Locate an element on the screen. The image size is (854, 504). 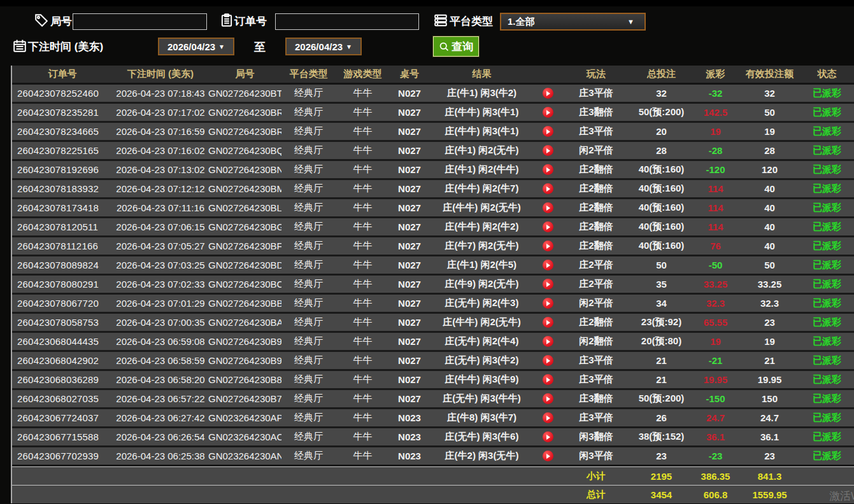
table-row: 2604230680444352026-04-23 06:59:08GN0272… is located at coordinates (433, 342).